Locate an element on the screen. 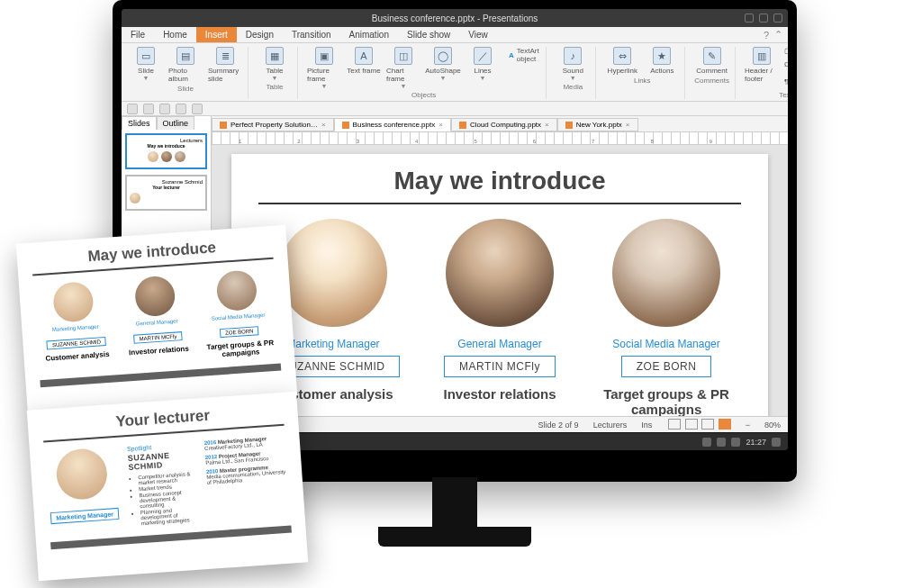 This screenshot has width=922, height=588. view-normal-icon is located at coordinates (674, 424).